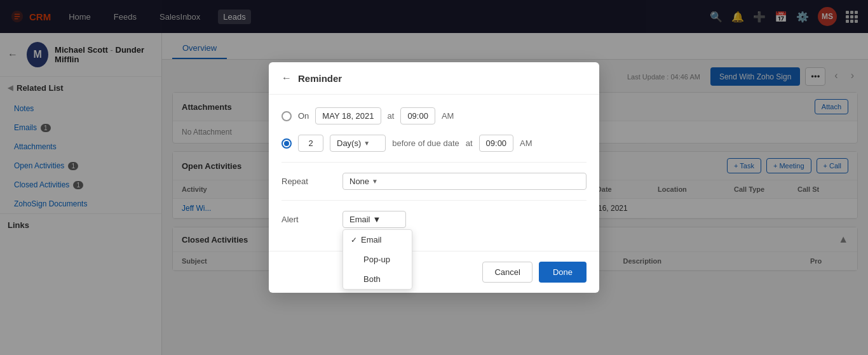 The width and height of the screenshot is (868, 355). Describe the element at coordinates (391, 116) in the screenshot. I see `at-text-1: at` at that location.